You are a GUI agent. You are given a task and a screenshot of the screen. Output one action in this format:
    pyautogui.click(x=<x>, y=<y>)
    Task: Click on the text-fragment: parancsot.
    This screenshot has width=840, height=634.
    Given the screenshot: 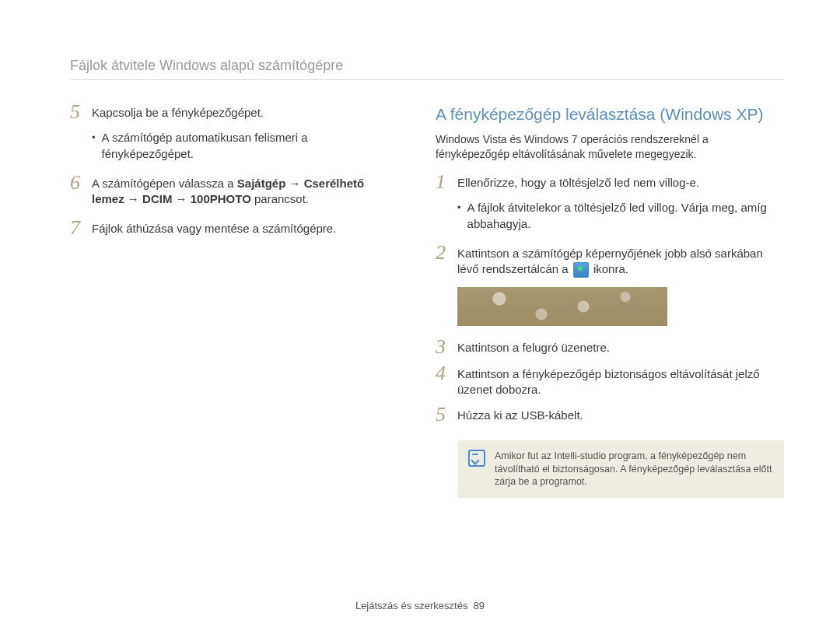 What is the action you would take?
    pyautogui.click(x=280, y=199)
    